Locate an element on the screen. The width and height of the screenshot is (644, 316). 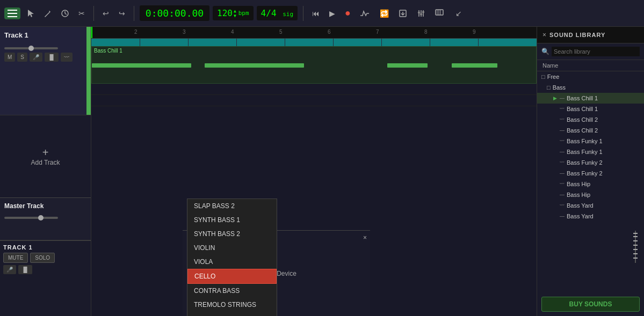
main-clip: Bass Chill 1 is located at coordinates (314, 65).